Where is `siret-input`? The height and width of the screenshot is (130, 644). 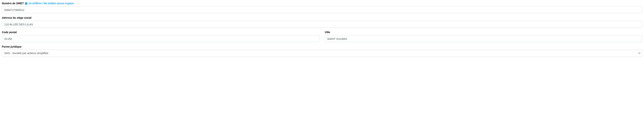 siret-input is located at coordinates (322, 10).